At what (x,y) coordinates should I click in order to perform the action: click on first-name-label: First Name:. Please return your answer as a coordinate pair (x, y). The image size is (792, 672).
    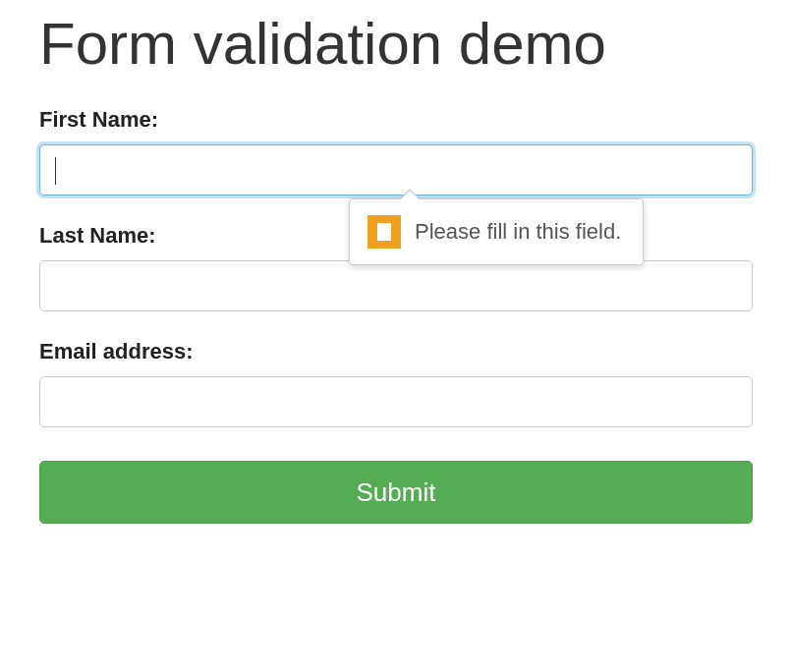
    Looking at the image, I should click on (396, 120).